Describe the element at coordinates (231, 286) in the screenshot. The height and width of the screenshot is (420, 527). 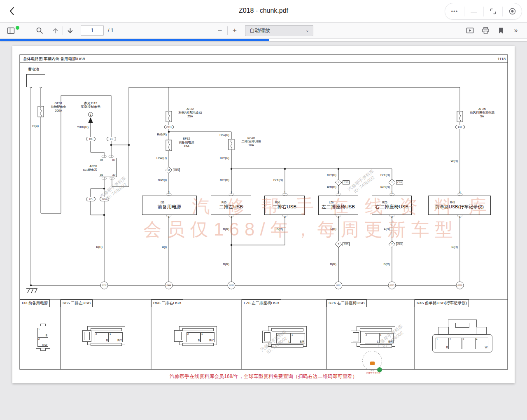
I see `svg-text: G333` at that location.